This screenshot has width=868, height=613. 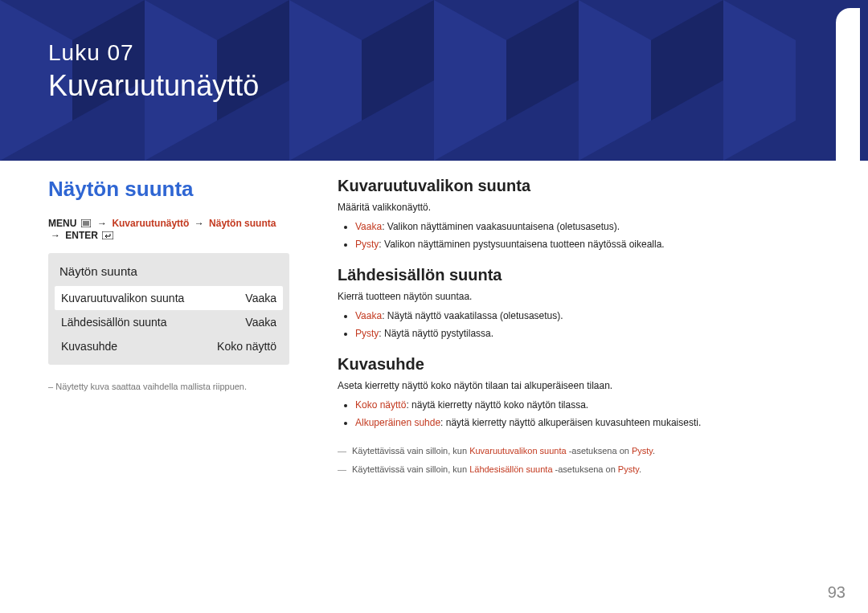 What do you see at coordinates (169, 309) in the screenshot?
I see `menu-preview-panel: Näytön suunta Kuvaruutuvalikon suuntaVaa…` at bounding box center [169, 309].